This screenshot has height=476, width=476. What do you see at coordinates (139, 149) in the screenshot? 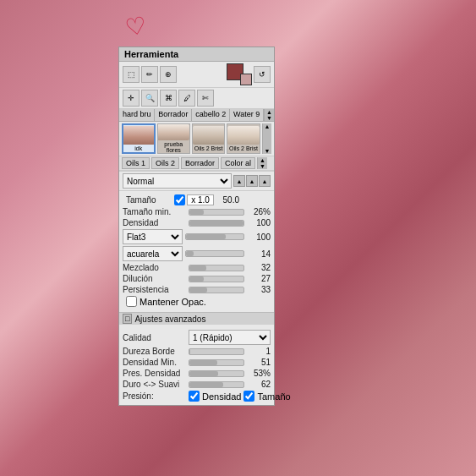
I see `brush-preset-0-label: idk` at bounding box center [139, 149].